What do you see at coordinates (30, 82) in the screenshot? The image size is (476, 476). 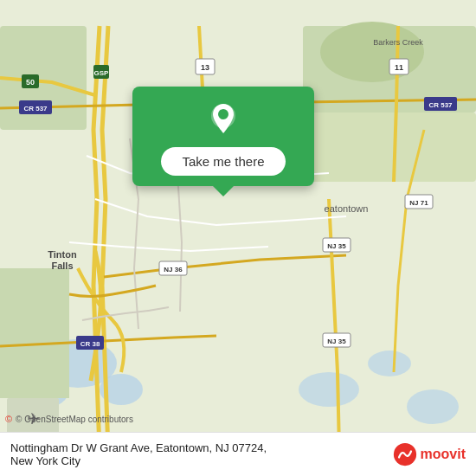 I see `svg-text: 50` at bounding box center [30, 82].